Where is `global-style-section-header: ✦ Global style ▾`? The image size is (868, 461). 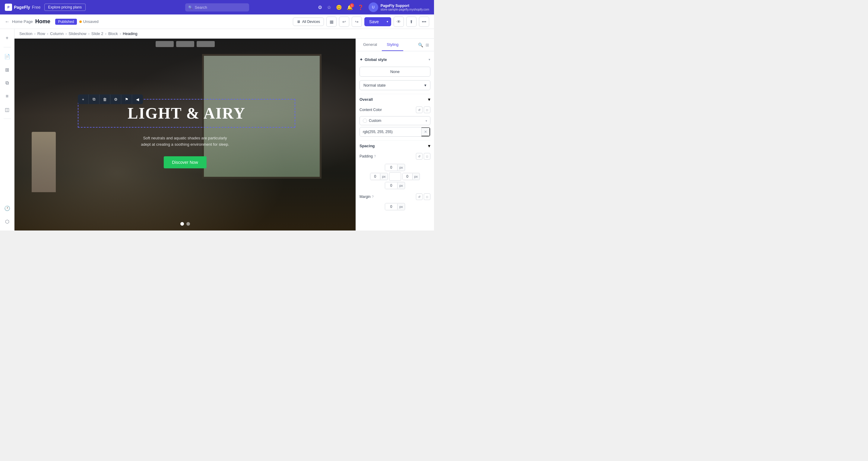 global-style-section-header: ✦ Global style ▾ is located at coordinates (395, 60).